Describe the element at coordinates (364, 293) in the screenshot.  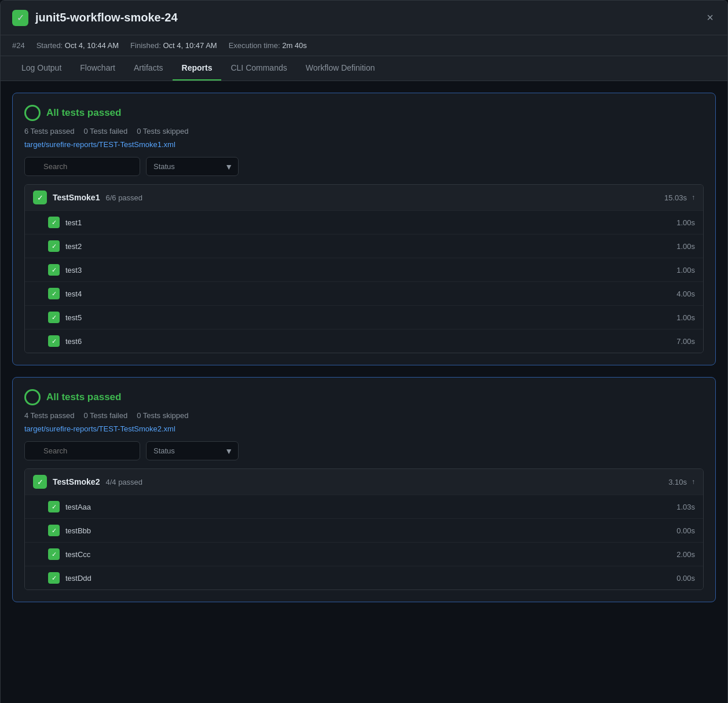
I see `test-item: ✓ test4 4.00s` at that location.